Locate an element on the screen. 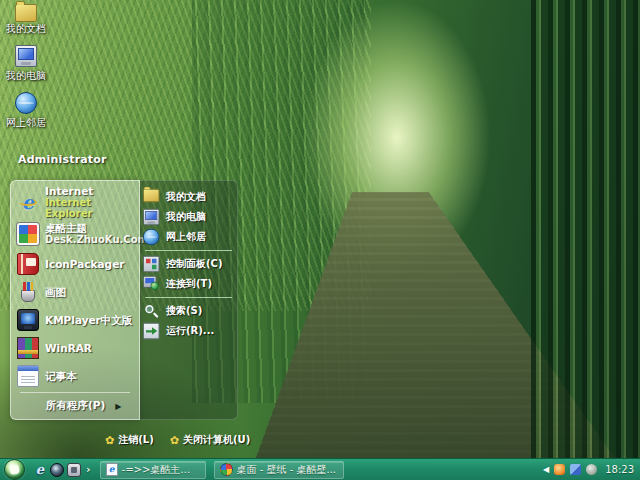 Image resolution: width=640 pixels, height=480 pixels. desktop-icon-label: 我的电脑 is located at coordinates (26, 76).